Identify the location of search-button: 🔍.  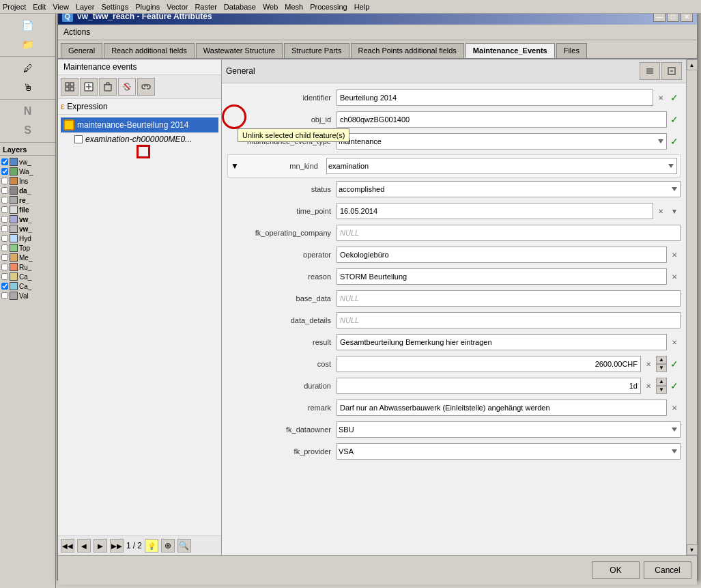
(184, 546).